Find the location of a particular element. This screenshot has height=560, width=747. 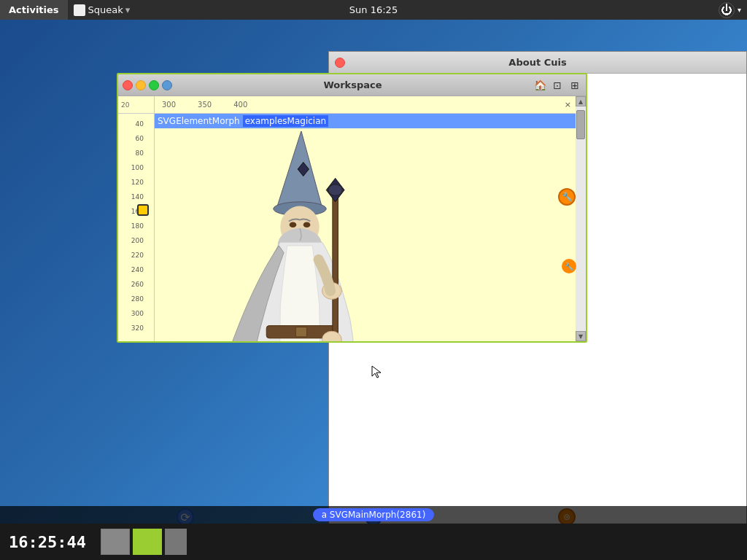

ruler-header: 20 is located at coordinates (136, 105).